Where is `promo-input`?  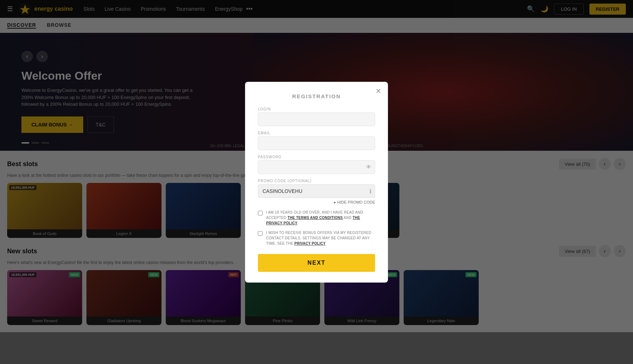
promo-input is located at coordinates (316, 191).